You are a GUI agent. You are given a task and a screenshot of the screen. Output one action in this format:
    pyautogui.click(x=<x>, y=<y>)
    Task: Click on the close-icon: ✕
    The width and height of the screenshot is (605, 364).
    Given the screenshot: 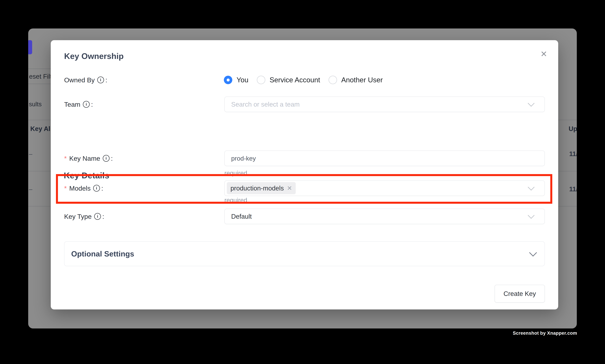 What is the action you would take?
    pyautogui.click(x=544, y=54)
    